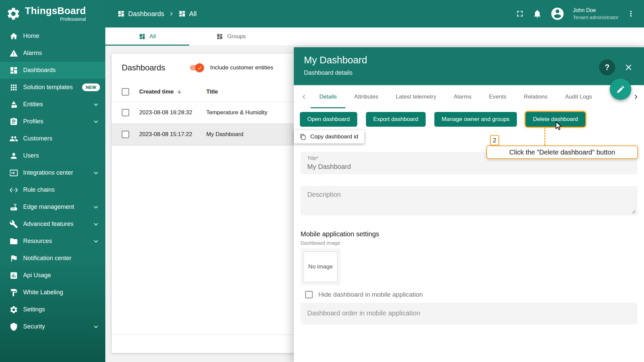 The width and height of the screenshot is (644, 362). What do you see at coordinates (37, 276) in the screenshot?
I see `sidebar-item-label: Api Usage` at bounding box center [37, 276].